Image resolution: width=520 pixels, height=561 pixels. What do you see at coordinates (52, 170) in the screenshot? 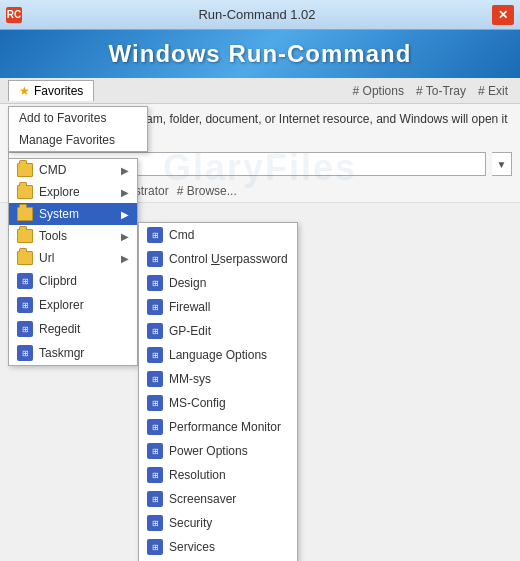
I see `menu-label-cmd: CMD` at bounding box center [52, 170].